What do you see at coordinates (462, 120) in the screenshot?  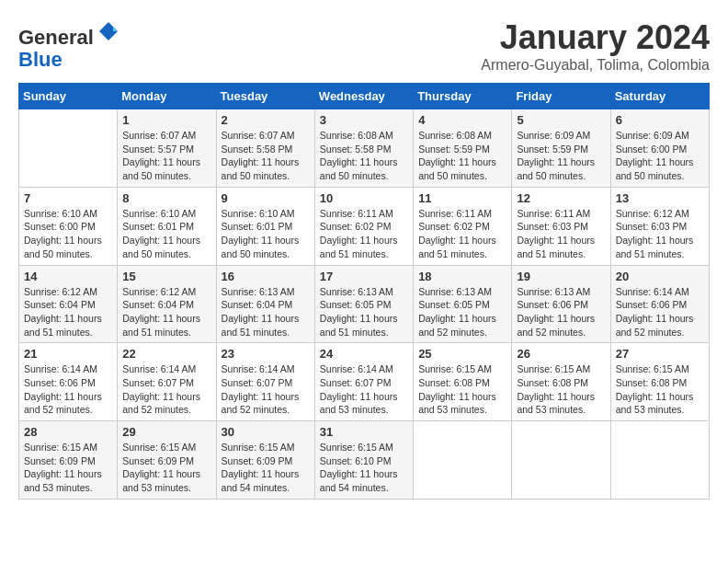 I see `day-number: 4` at bounding box center [462, 120].